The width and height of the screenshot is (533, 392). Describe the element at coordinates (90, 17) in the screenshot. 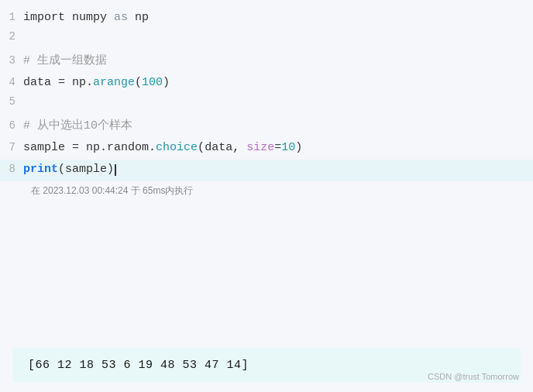

I see `token: numpy` at that location.